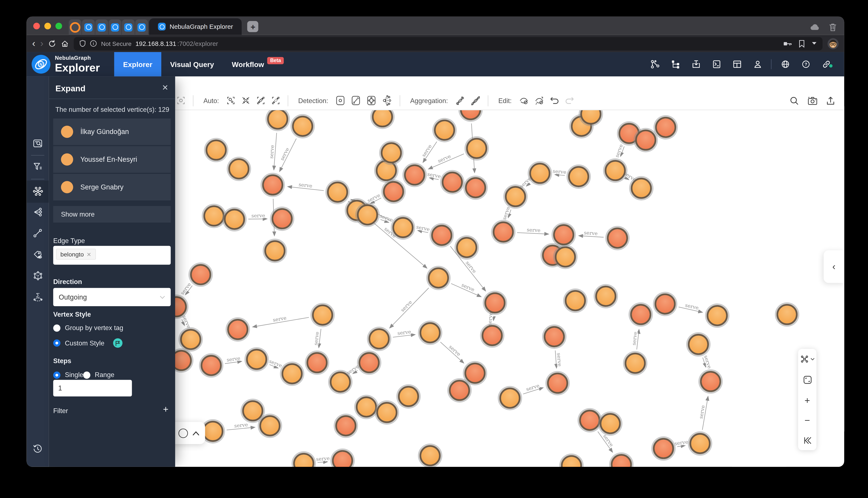 The image size is (868, 498). What do you see at coordinates (166, 410) in the screenshot?
I see `add-filter-button: +` at bounding box center [166, 410].